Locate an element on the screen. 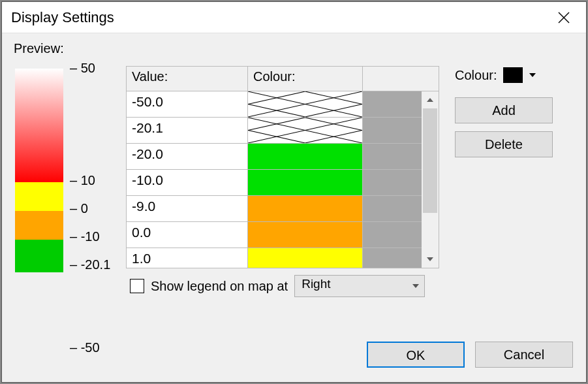  value-cell: -9.0 is located at coordinates (187, 209).